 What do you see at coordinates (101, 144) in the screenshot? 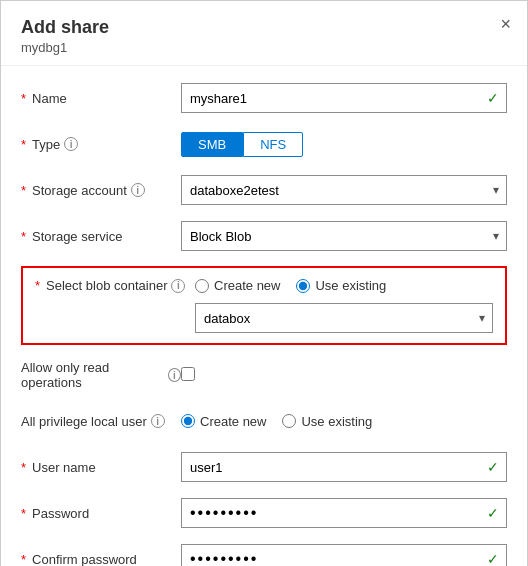
I see `type-label: * Type i` at bounding box center [101, 144].